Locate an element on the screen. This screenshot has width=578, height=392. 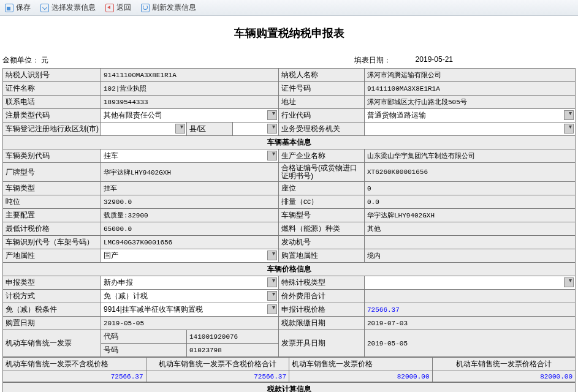
purchase-loc-value: 境内 is located at coordinates (470, 256).